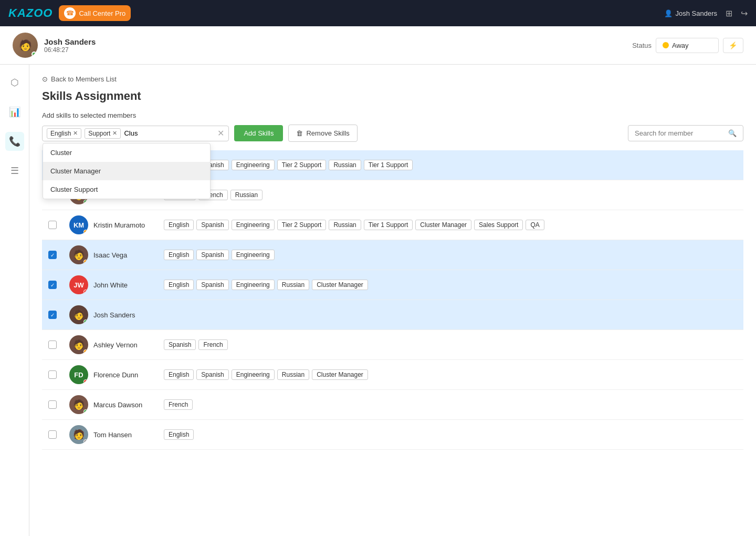 Image resolution: width=756 pixels, height=536 pixels. I want to click on app-name: Call Center Pro, so click(102, 14).